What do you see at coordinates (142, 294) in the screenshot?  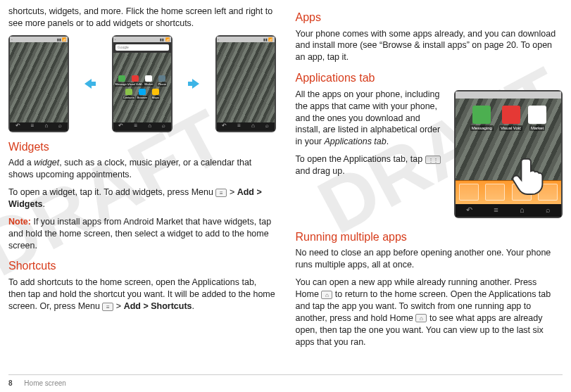 I see `shortcuts-p1: To add shortcuts to the home screen, ope…` at bounding box center [142, 294].